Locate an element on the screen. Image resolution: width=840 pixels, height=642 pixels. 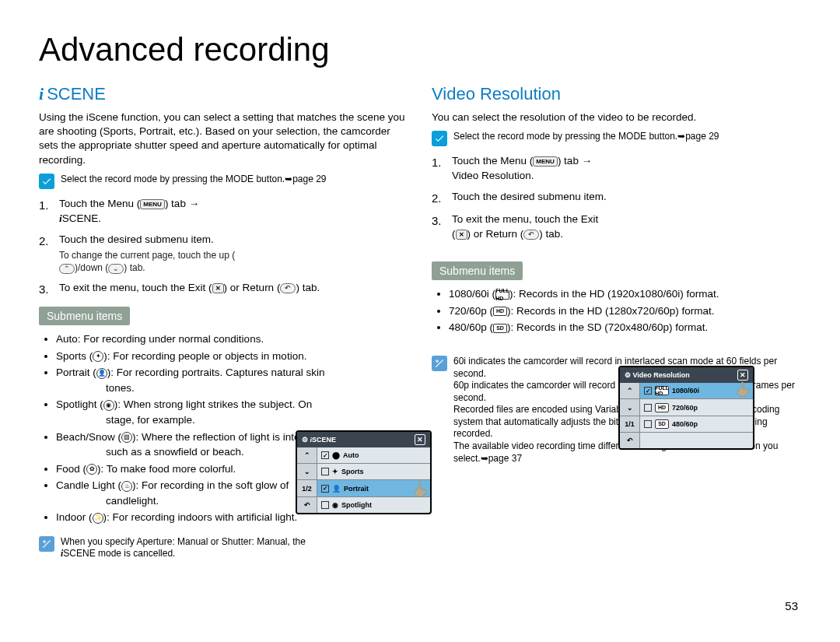
iscene-step-2: Touch the desired submenu item. To chang… is located at coordinates (152, 254).